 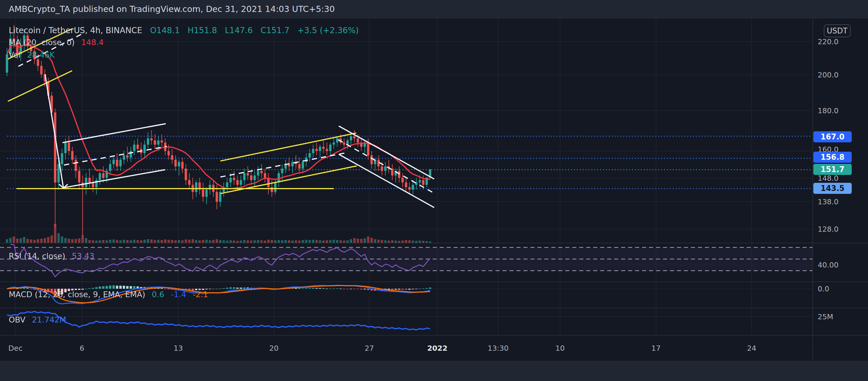 What do you see at coordinates (75, 30) in the screenshot?
I see `symbol-title: Litecoin / TetherUS, 4h, BINANCE` at bounding box center [75, 30].